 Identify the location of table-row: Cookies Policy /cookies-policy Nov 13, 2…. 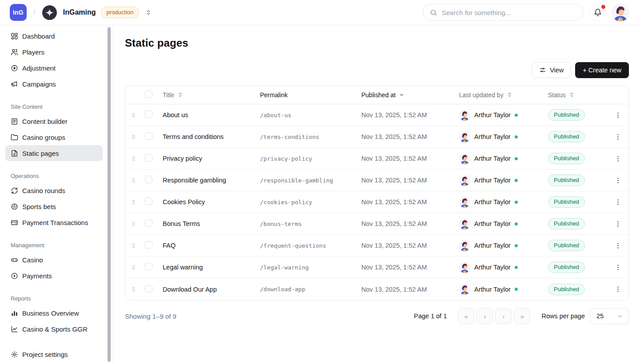
(377, 202).